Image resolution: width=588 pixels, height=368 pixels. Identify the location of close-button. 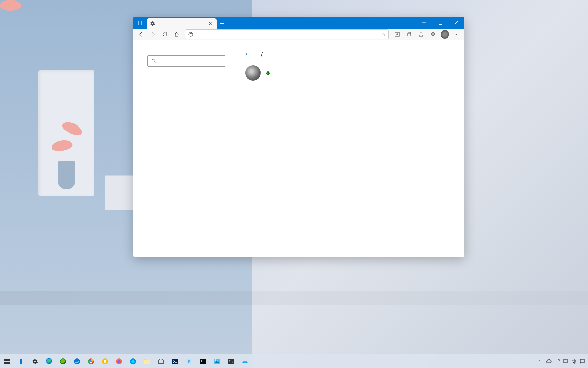
(456, 23).